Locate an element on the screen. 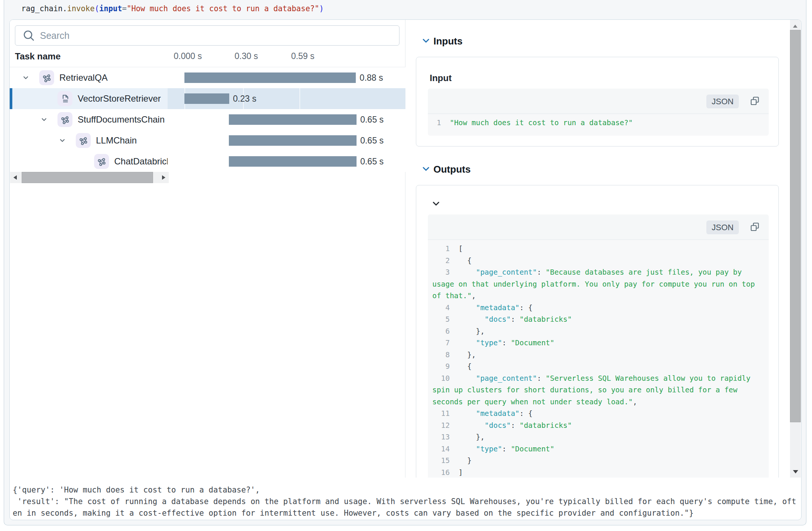 The height and width of the screenshot is (531, 812). document-icon is located at coordinates (65, 99).